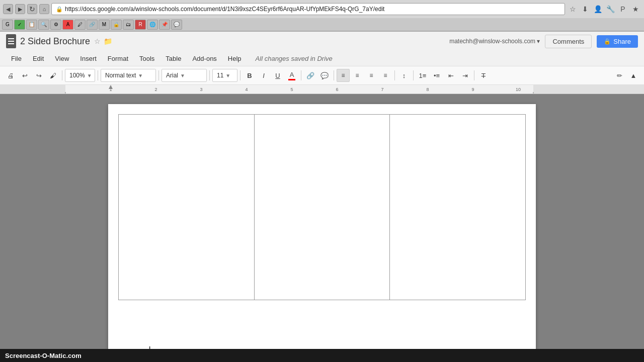 Image resolution: width=644 pixels, height=362 pixels. What do you see at coordinates (89, 58) in the screenshot?
I see `menu-insert: Insert` at bounding box center [89, 58].